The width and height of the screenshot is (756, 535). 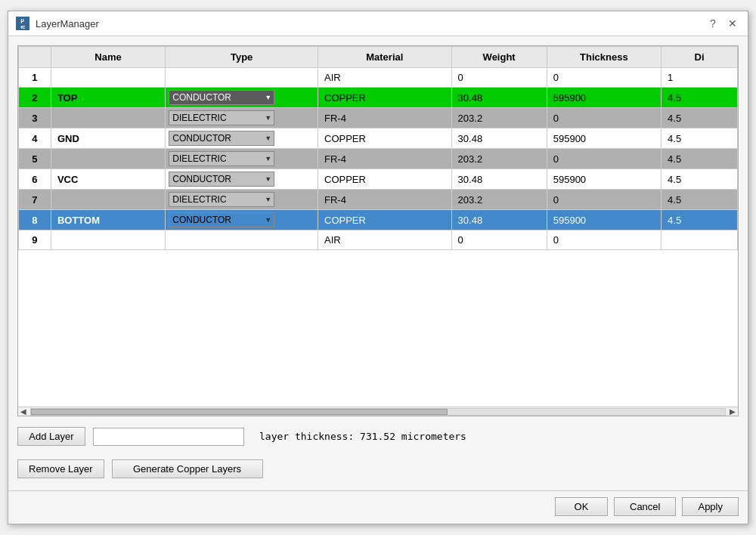 I want to click on col-header-di: Di, so click(x=700, y=57).